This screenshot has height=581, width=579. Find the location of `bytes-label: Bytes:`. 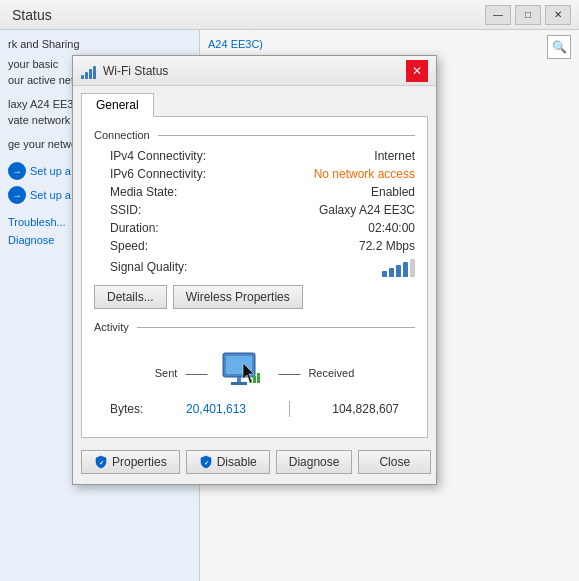

bytes-label: Bytes: is located at coordinates (126, 409).